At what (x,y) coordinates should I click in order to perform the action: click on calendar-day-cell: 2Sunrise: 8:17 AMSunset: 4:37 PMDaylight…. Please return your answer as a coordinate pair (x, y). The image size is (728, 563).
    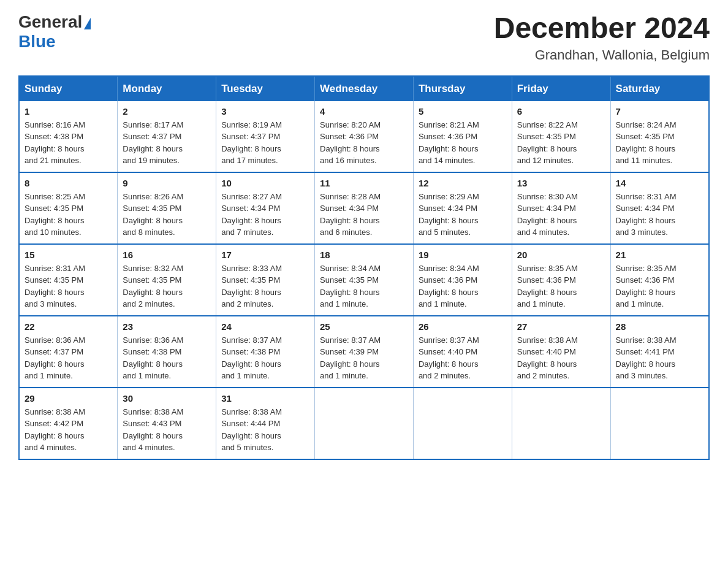
    Looking at the image, I should click on (167, 137).